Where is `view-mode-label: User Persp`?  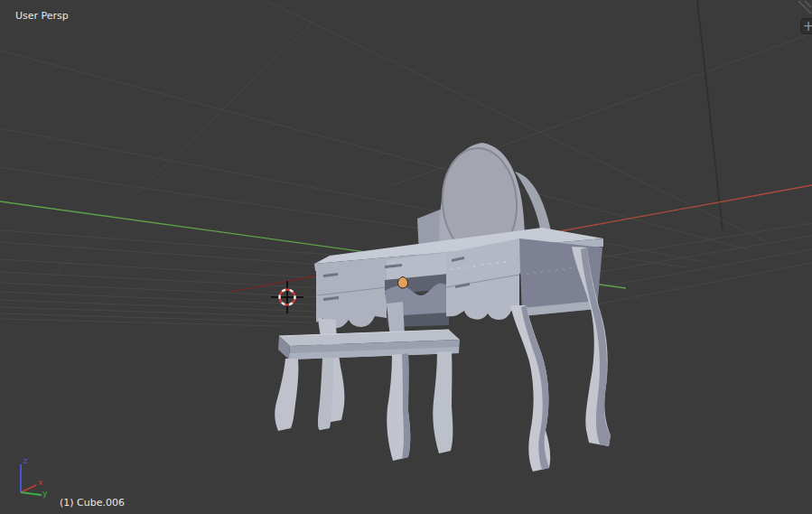 view-mode-label: User Persp is located at coordinates (42, 16).